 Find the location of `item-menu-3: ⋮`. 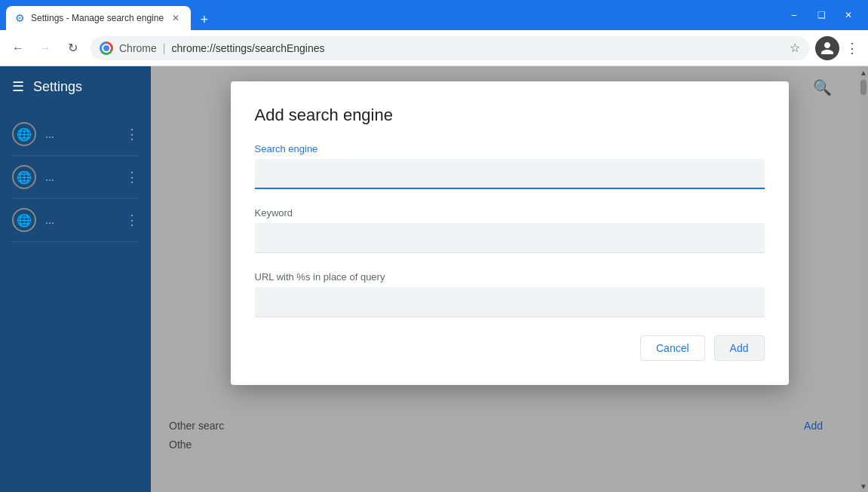

item-menu-3: ⋮ is located at coordinates (132, 220).